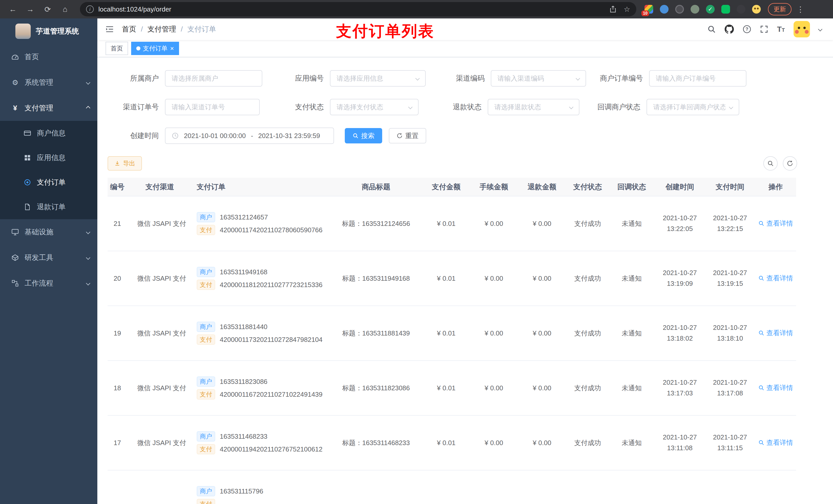  I want to click on cell-id: 19, so click(122, 333).